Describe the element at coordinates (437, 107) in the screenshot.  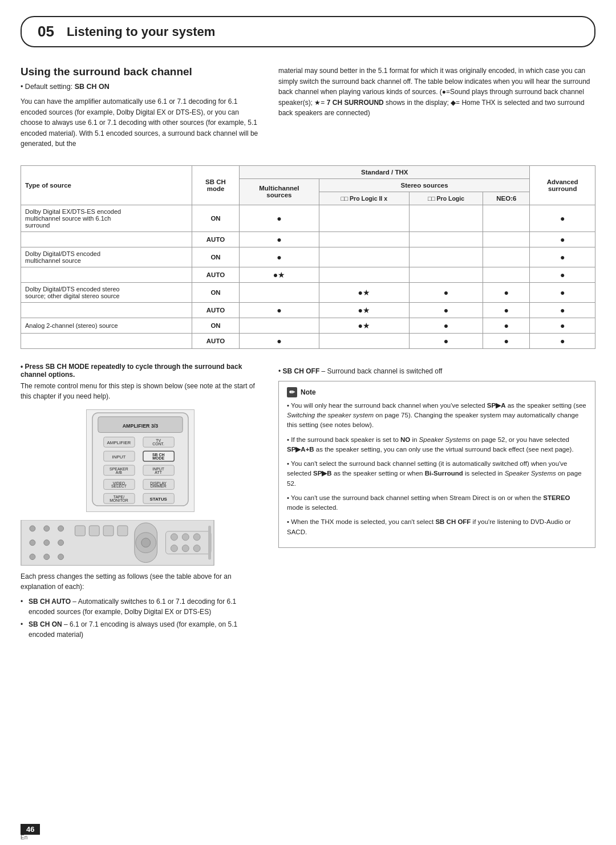
I see `right-column: material may sound better in the 5.1 for…` at that location.